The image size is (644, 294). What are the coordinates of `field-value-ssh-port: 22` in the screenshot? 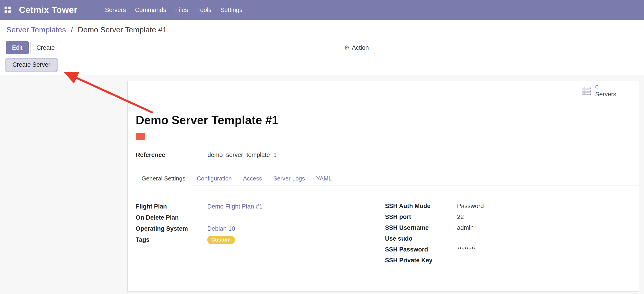 It's located at (495, 217).